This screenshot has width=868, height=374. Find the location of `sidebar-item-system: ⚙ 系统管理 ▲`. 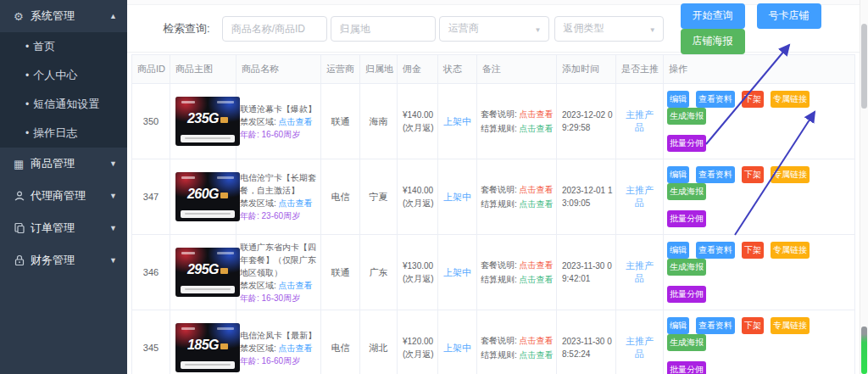

sidebar-item-system: ⚙ 系统管理 ▲ is located at coordinates (64, 16).